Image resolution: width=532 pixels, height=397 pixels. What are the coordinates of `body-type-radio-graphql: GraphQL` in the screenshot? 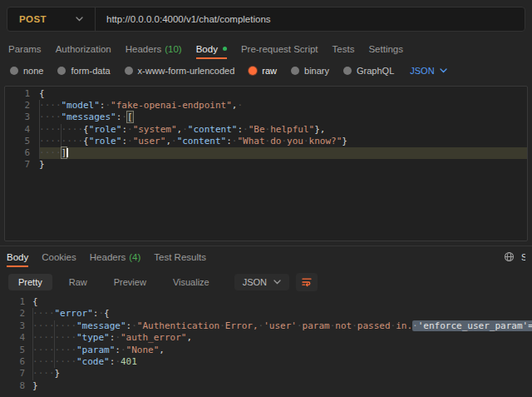 It's located at (369, 71).